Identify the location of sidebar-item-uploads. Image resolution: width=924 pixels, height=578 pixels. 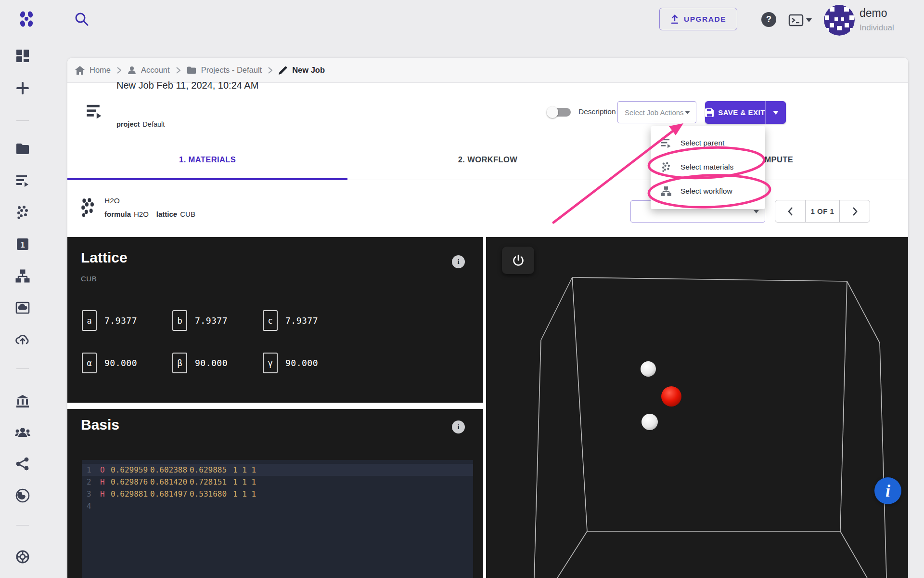
(23, 340).